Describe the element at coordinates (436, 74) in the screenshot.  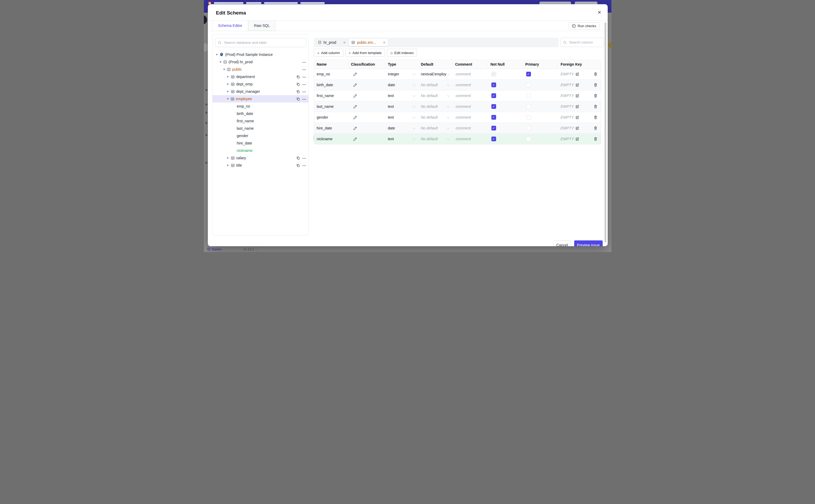
I see `default-select: nextval('employ` at that location.